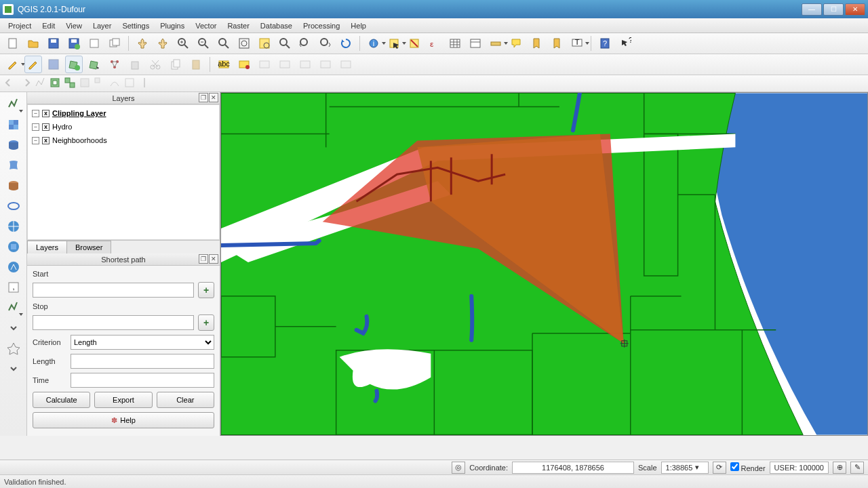 The height and width of the screenshot is (488, 868). What do you see at coordinates (14, 186) in the screenshot?
I see `add-mssql-icon` at bounding box center [14, 186].